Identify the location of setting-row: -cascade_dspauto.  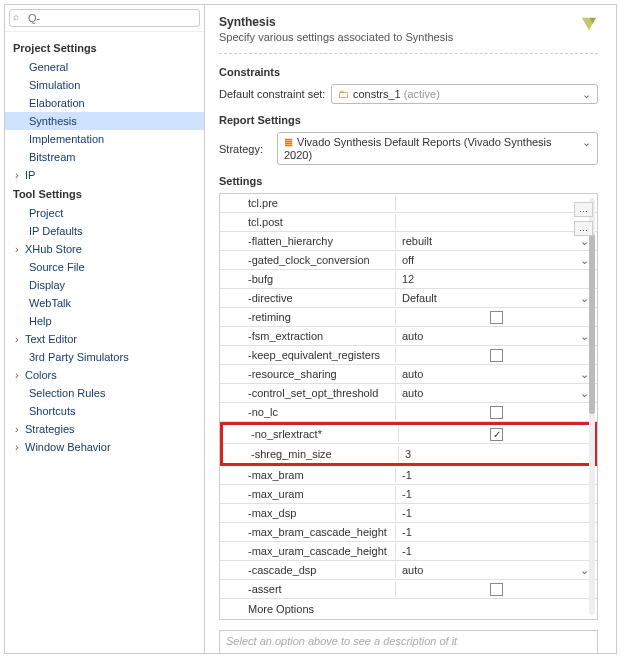
(408, 570).